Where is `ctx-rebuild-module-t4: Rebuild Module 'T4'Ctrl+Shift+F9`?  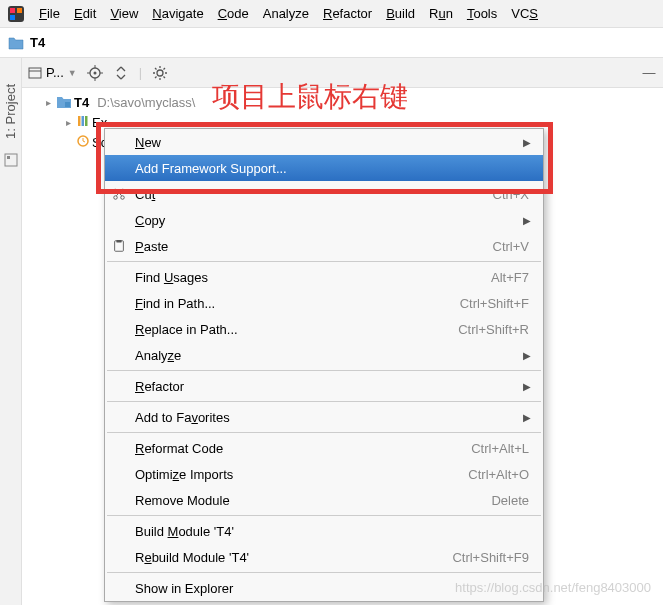
ctx-rebuild-module-t4: Rebuild Module 'T4'Ctrl+Shift+F9 is located at coordinates (324, 557).